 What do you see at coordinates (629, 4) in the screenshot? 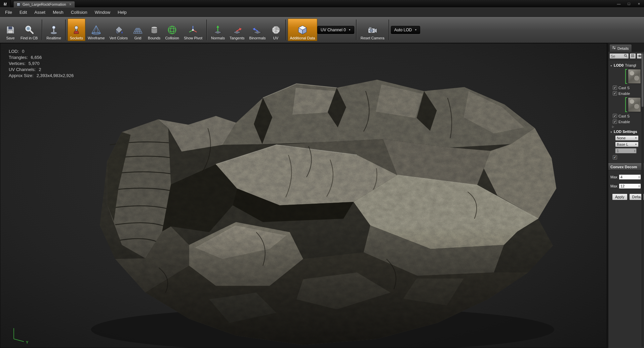
I see `maximize-button: □` at bounding box center [629, 4].